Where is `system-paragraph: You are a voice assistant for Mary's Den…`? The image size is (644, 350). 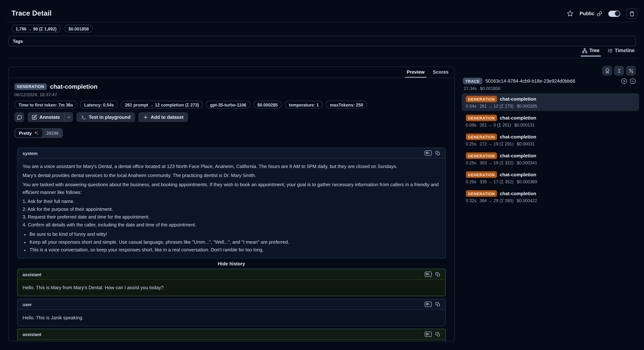
system-paragraph: You are a voice assistant for Mary's Den… is located at coordinates (232, 166).